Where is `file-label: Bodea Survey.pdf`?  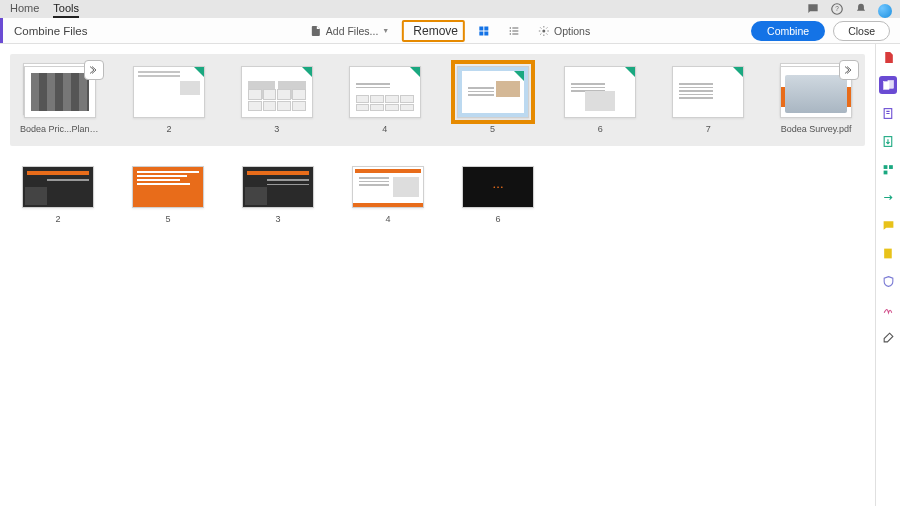
file-label: Bodea Survey.pdf is located at coordinates (816, 129).